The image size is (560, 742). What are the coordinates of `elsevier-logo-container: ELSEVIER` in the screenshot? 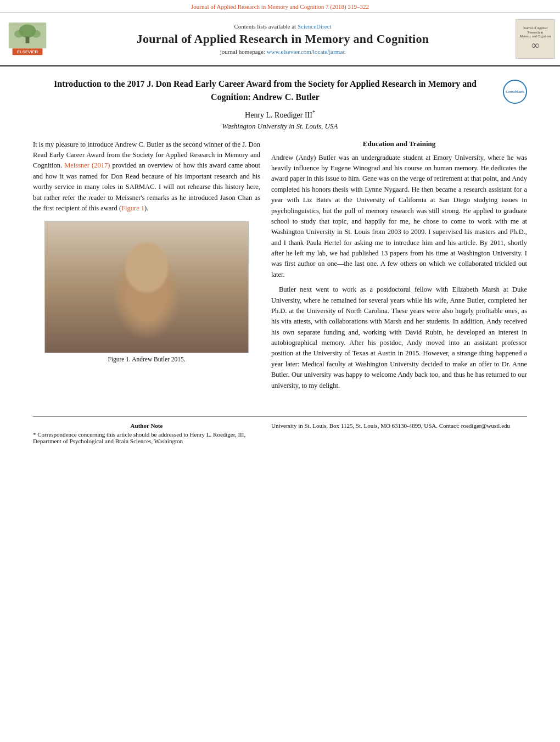 It's located at (27, 39).